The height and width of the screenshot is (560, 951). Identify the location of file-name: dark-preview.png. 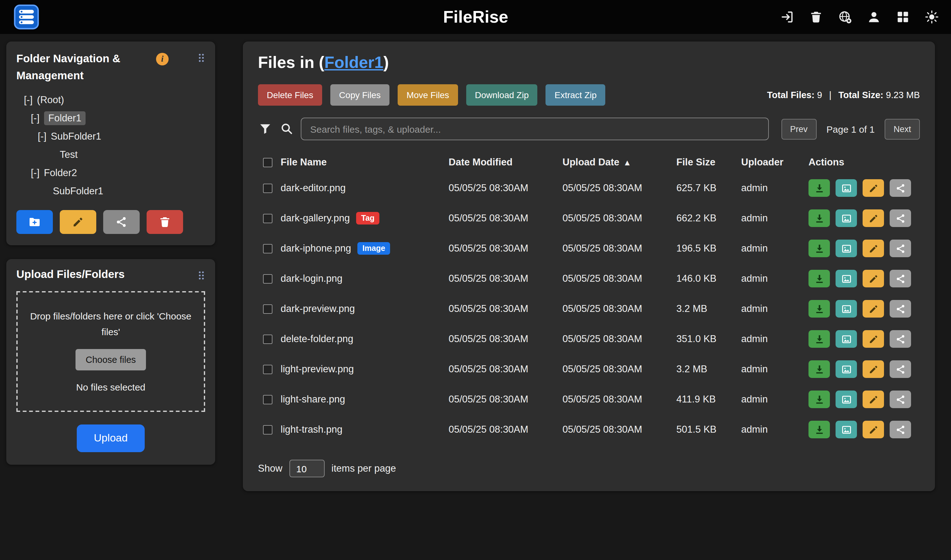
(318, 309).